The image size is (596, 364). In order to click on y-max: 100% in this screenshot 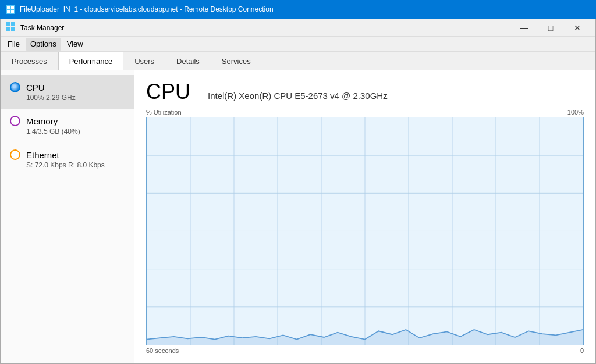, I will do `click(576, 112)`.